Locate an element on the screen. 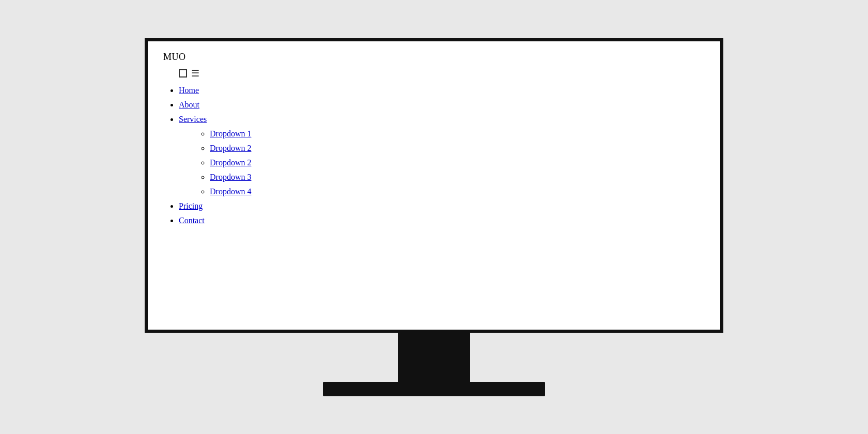  nav-item-pricing: Pricing is located at coordinates (442, 206).